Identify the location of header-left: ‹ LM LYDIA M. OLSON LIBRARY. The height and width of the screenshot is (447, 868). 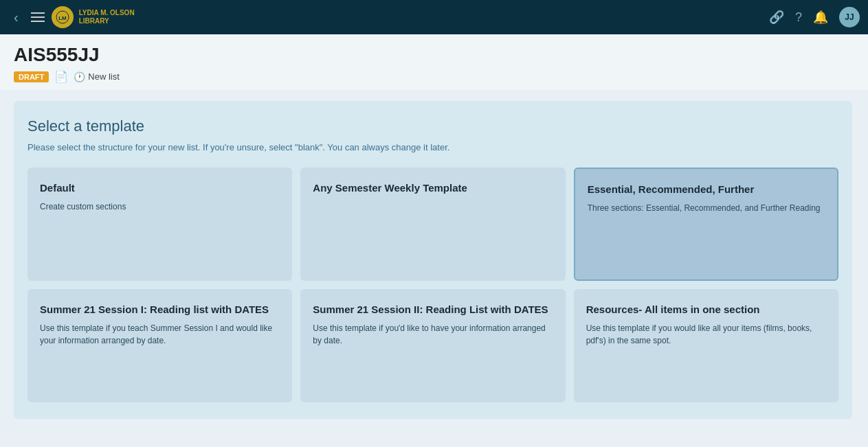
(71, 17).